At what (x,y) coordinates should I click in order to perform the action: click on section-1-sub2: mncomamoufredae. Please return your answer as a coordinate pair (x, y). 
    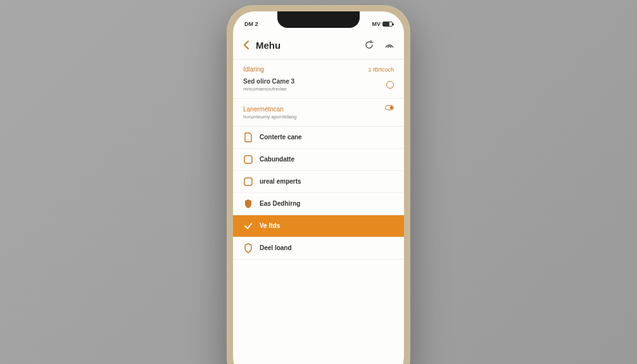
    Looking at the image, I should click on (268, 89).